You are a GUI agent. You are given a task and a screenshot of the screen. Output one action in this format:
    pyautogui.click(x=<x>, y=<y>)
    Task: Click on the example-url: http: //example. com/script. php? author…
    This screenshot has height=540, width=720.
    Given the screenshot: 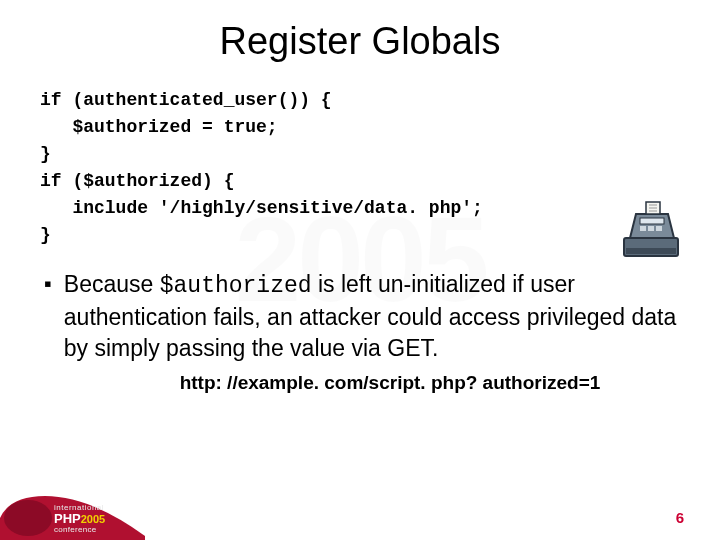 What is the action you would take?
    pyautogui.click(x=360, y=383)
    